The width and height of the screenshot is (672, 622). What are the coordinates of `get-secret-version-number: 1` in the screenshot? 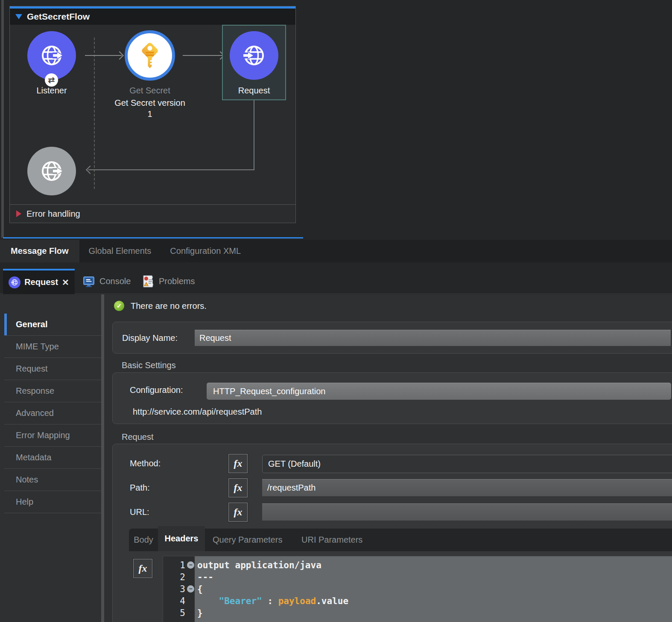 It's located at (150, 114).